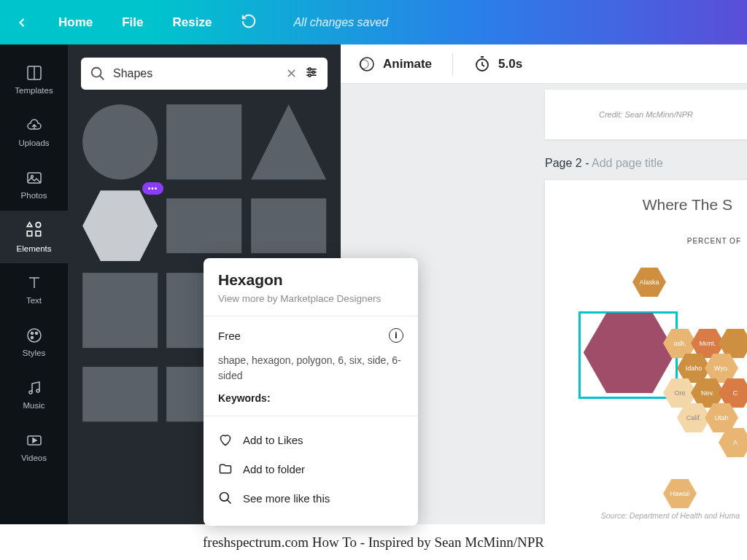 This screenshot has height=560, width=747. Describe the element at coordinates (396, 335) in the screenshot. I see `info-icon: i` at that location.